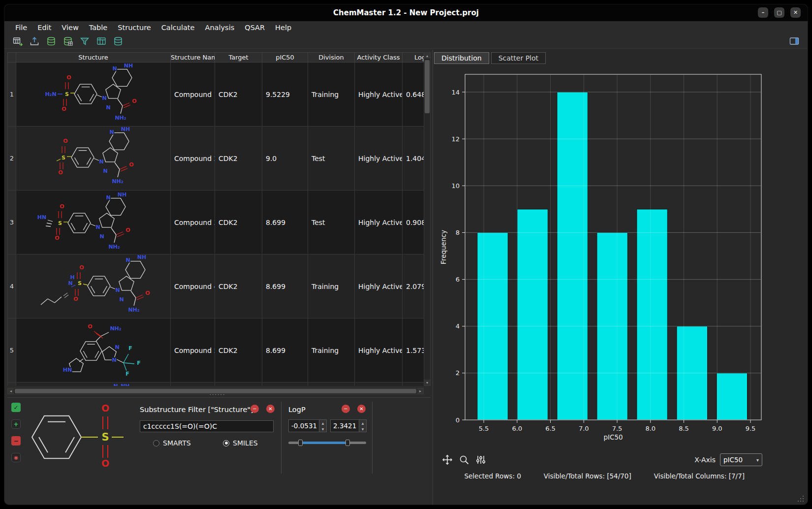  Describe the element at coordinates (12, 159) in the screenshot. I see `row-number: 2` at that location.